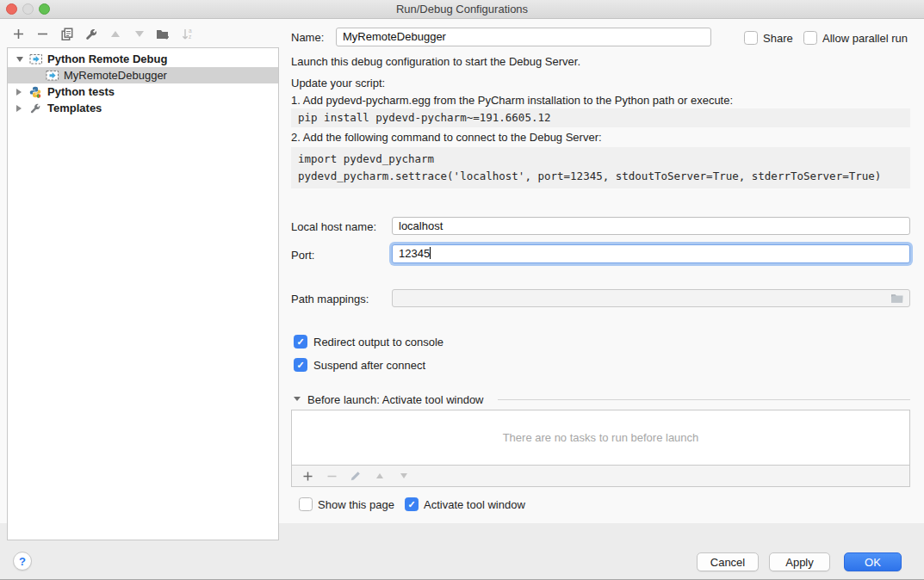  What do you see at coordinates (22, 561) in the screenshot?
I see `help-button: ?` at bounding box center [22, 561].